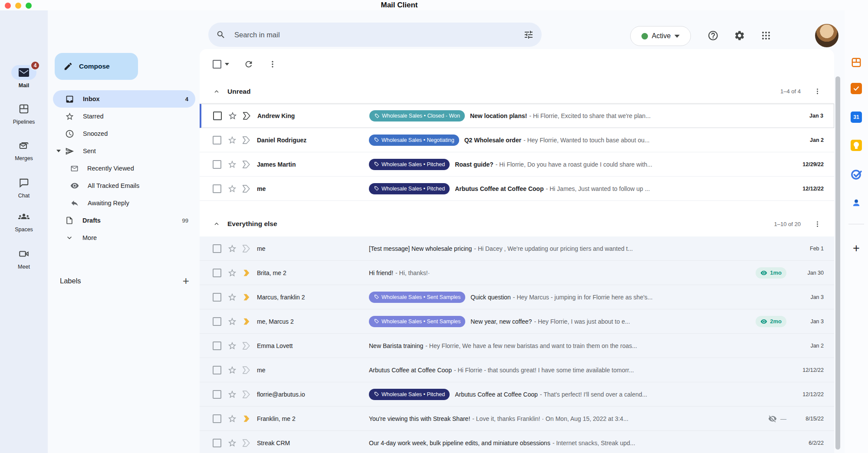 This screenshot has height=453, width=868. I want to click on email-row: me Wholesale Sales • Pitched Arbutus Cof…, so click(517, 189).